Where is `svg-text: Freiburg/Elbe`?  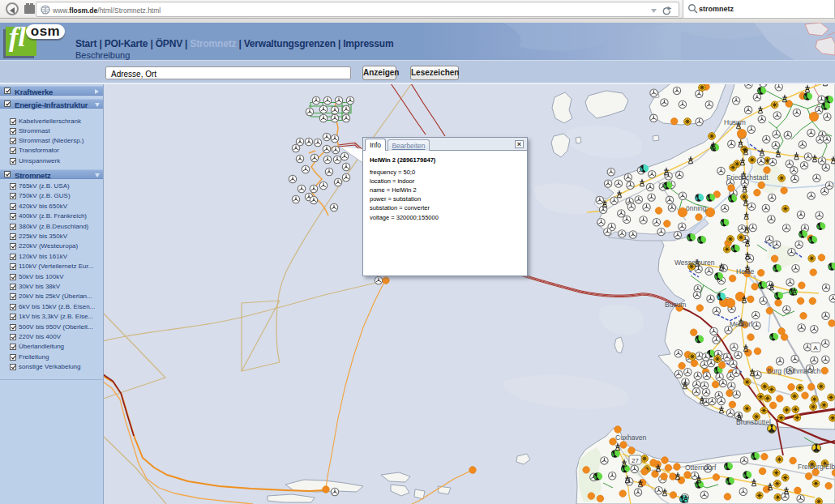
svg-text: Freiburg/Elbe is located at coordinates (816, 467).